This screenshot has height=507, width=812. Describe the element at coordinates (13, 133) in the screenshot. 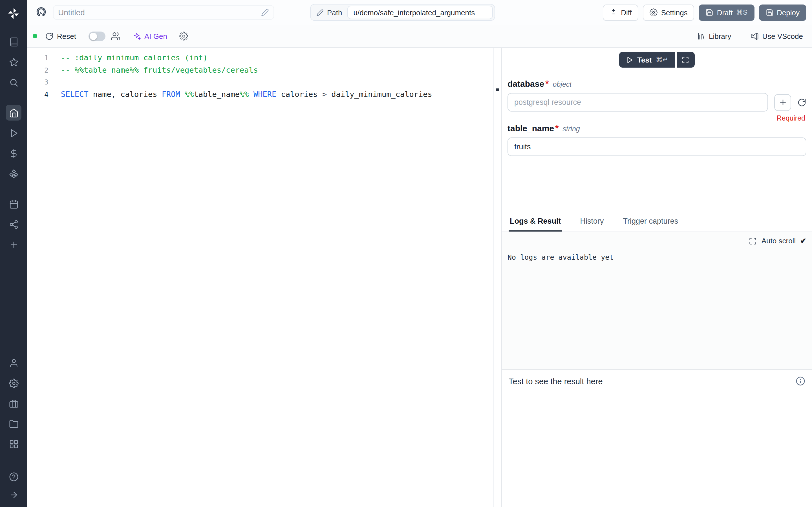

I see `sidebar-item-runs` at that location.